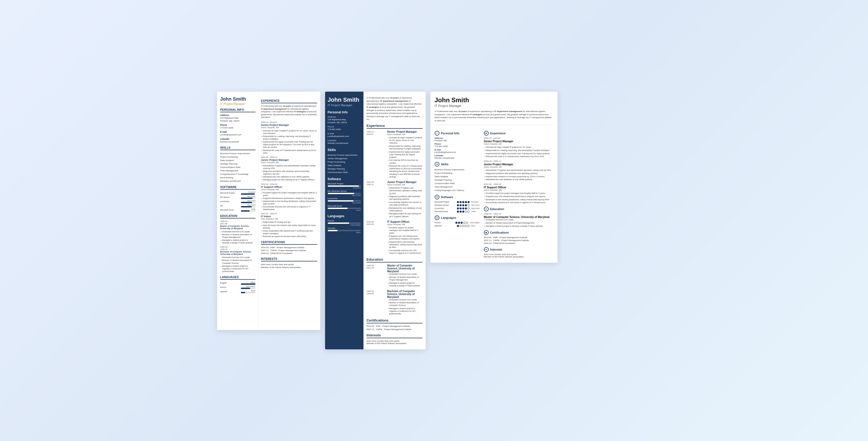 This screenshot has height=441, width=868. I want to click on language-icon: ☰, so click(437, 218).